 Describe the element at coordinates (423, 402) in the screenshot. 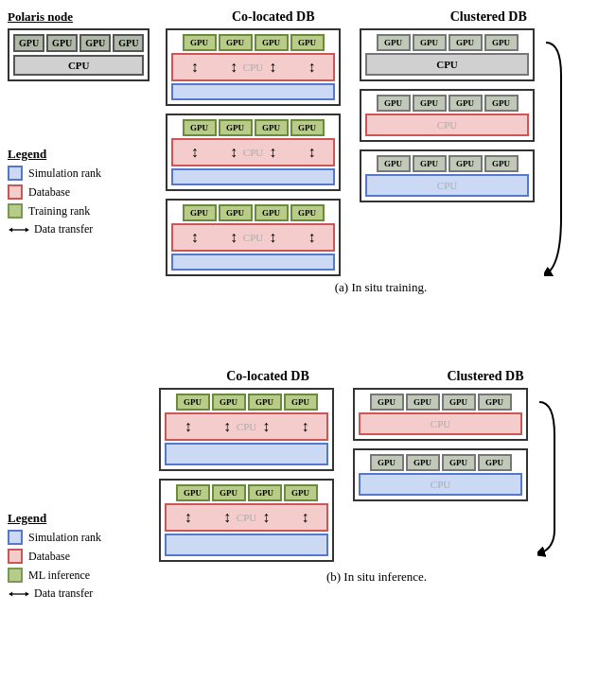

I see `cb-gpu2: GPU` at that location.